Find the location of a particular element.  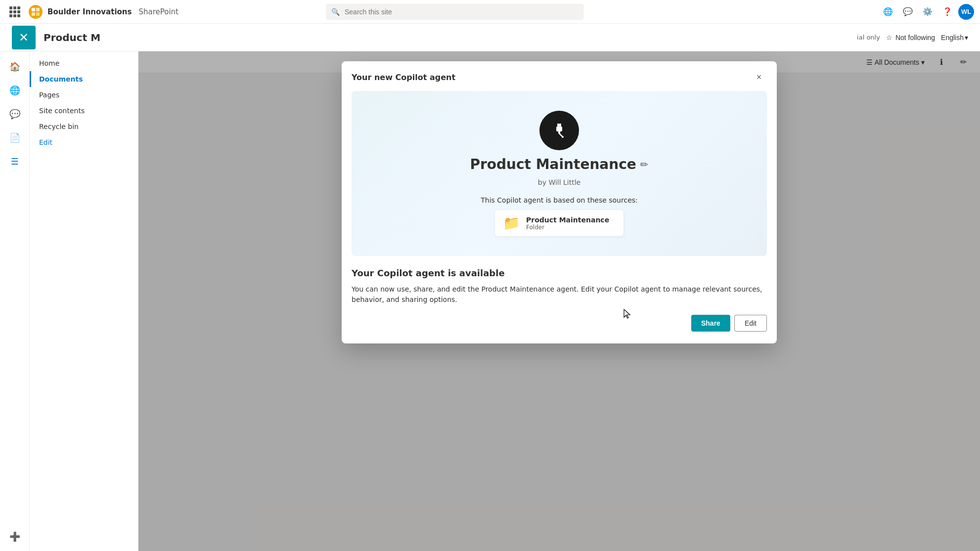

topbar-right: 🌐 💬 ⚙️ ❓ WL is located at coordinates (927, 12).